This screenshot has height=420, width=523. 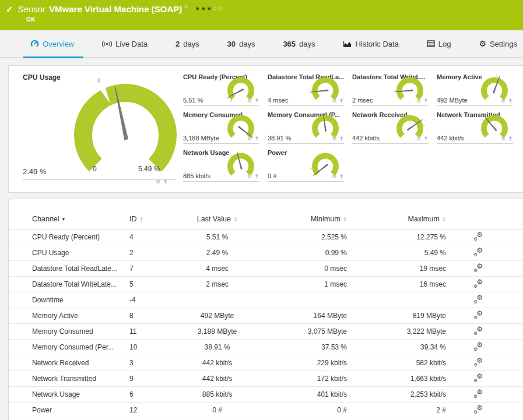 I want to click on table-row: Memory Consumed (Per... 10 38.91 % 37.53…, so click(x=266, y=347).